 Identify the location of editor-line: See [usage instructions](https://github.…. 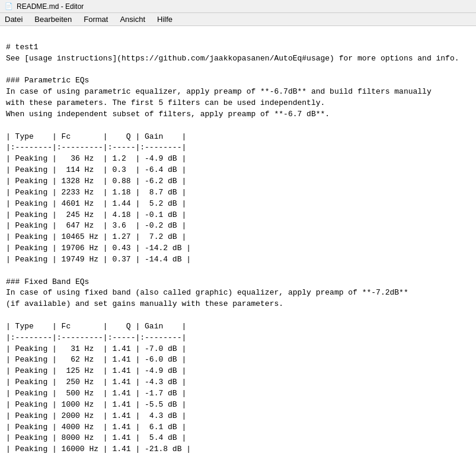
(238, 59).